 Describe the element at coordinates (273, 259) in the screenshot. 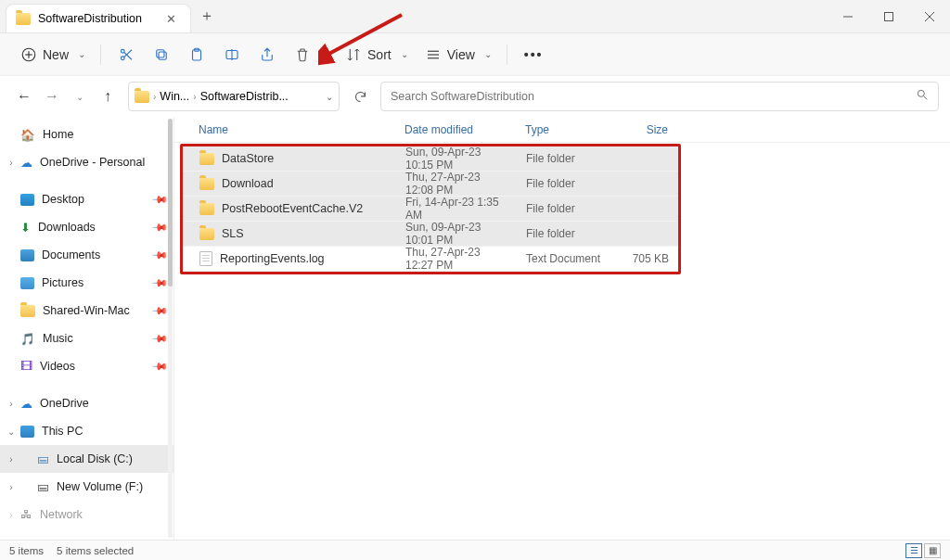

I see `file-name: ReportingEvents.log` at that location.